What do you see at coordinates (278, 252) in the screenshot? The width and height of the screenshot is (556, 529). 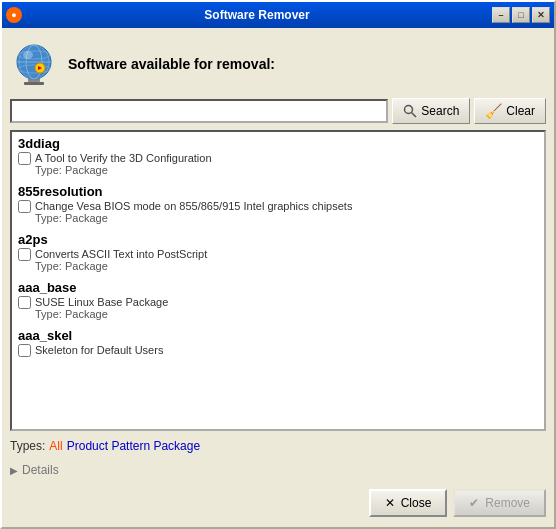 I see `list-item: a2ps Converts ASCII Text into PostScript…` at bounding box center [278, 252].